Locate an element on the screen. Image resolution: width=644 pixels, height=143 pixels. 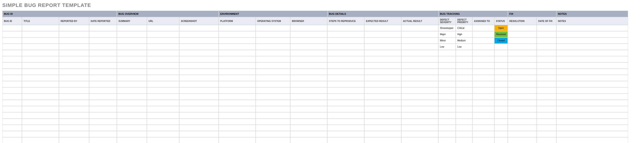
cell-defect-severity: Showstopper is located at coordinates (447, 28).